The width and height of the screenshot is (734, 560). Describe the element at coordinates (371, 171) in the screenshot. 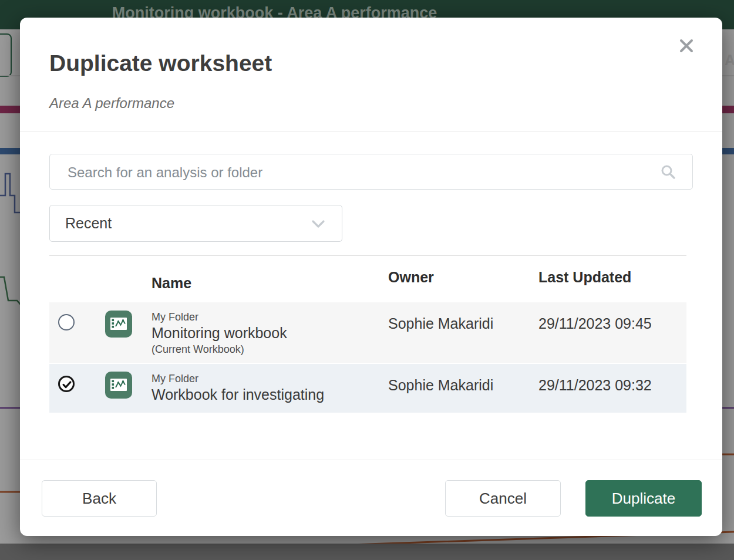

I see `search-box` at that location.